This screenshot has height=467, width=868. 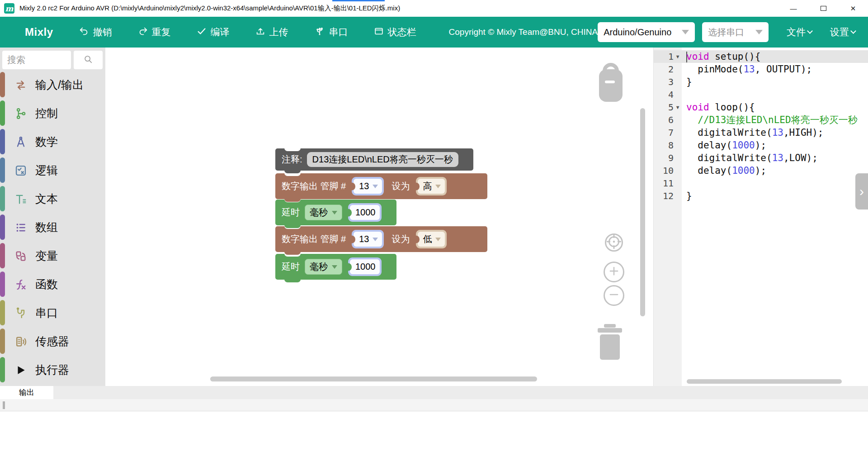 What do you see at coordinates (611, 84) in the screenshot?
I see `backpack-icon` at bounding box center [611, 84].